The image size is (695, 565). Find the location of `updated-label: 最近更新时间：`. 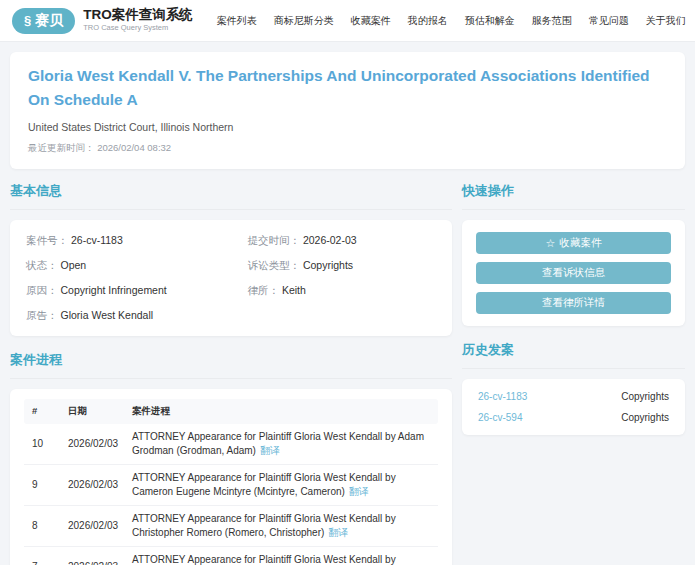

updated-label: 最近更新时间： is located at coordinates (62, 148).